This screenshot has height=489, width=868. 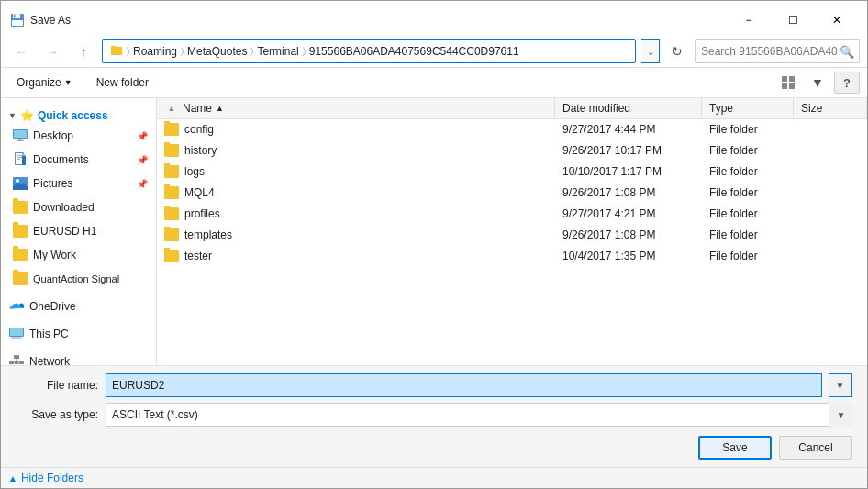 What do you see at coordinates (117, 51) in the screenshot?
I see `breadcrumb-icon` at bounding box center [117, 51].